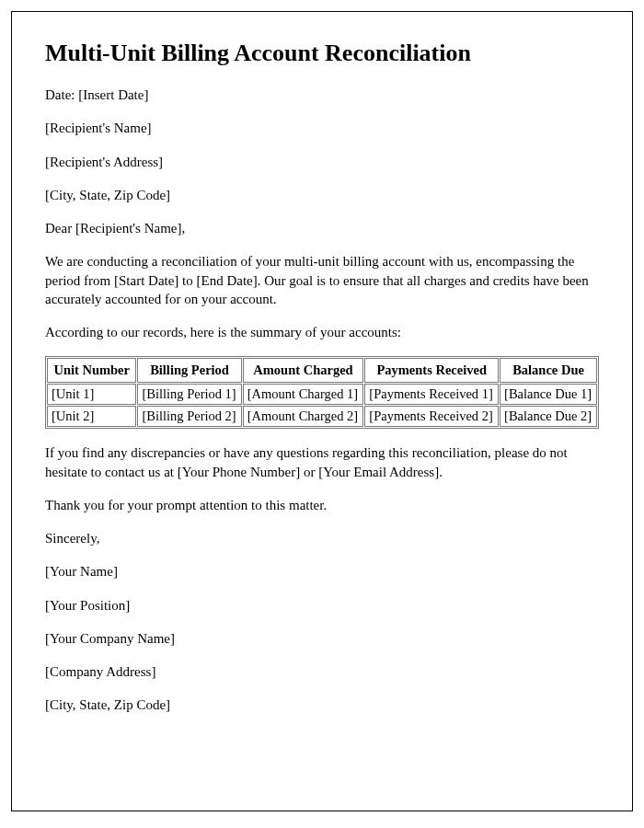 This screenshot has width=644, height=828. What do you see at coordinates (322, 538) in the screenshot?
I see `closing: Sincerely,` at bounding box center [322, 538].